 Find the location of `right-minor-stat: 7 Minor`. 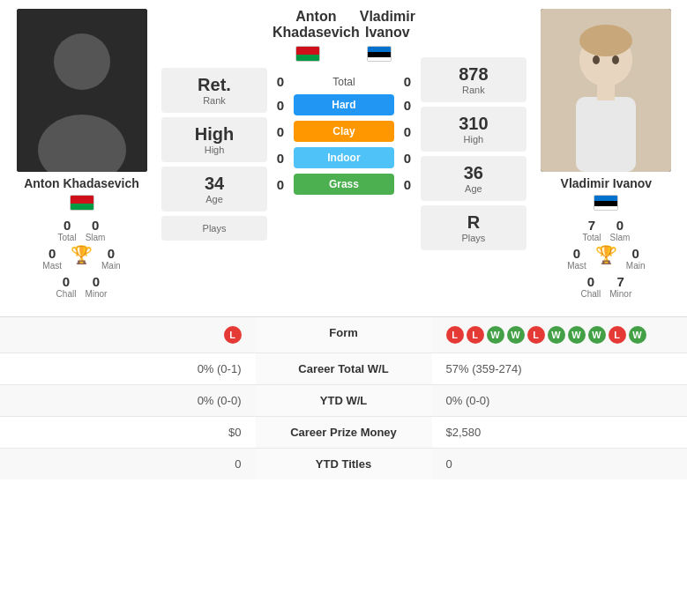

right-minor-stat: 7 Minor is located at coordinates (621, 286).